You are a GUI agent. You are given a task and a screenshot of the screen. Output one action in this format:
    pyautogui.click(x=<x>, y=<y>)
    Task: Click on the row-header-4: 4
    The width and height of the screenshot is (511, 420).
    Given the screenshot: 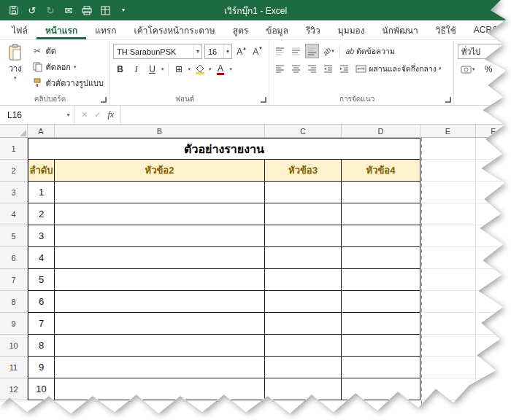 What is the action you would take?
    pyautogui.click(x=14, y=214)
    